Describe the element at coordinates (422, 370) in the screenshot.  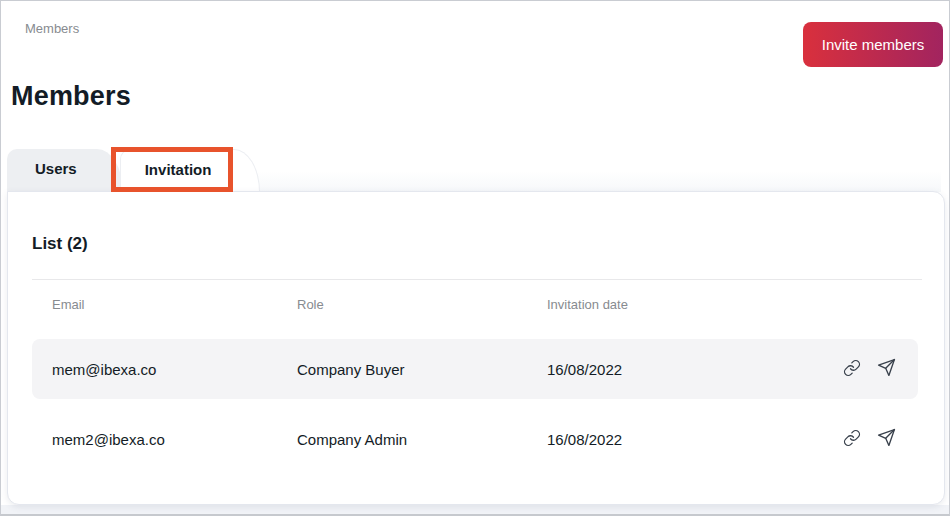
I see `cell-role: Company Buyer` at that location.